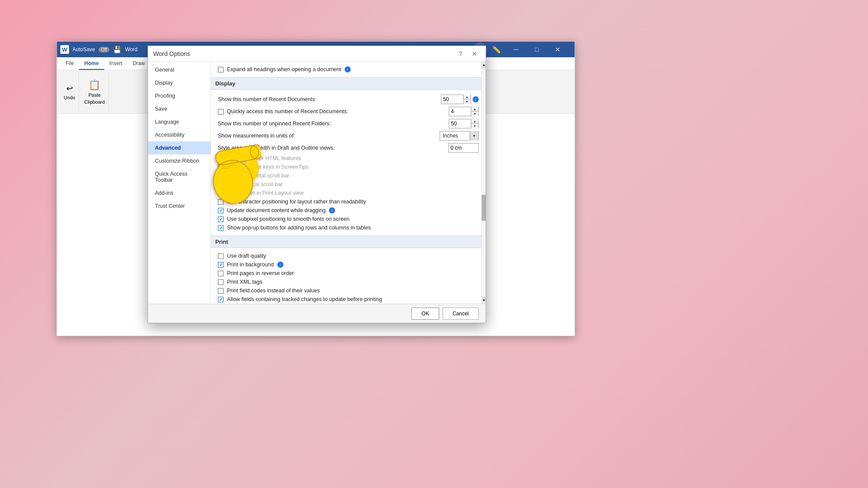 The width and height of the screenshot is (868, 488). I want to click on unpinned-folders-up: ▲, so click(475, 121).